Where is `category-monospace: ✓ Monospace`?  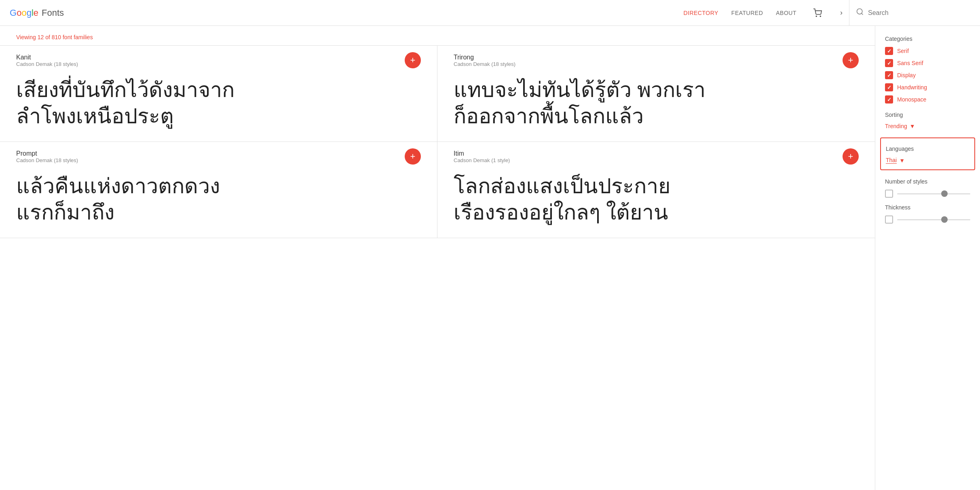
category-monospace: ✓ Monospace is located at coordinates (927, 99).